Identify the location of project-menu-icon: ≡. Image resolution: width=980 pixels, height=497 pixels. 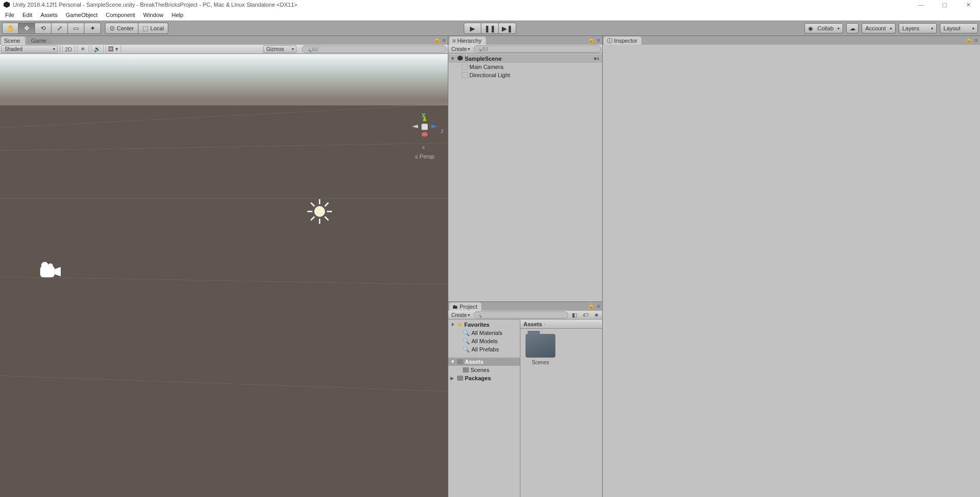
(599, 306).